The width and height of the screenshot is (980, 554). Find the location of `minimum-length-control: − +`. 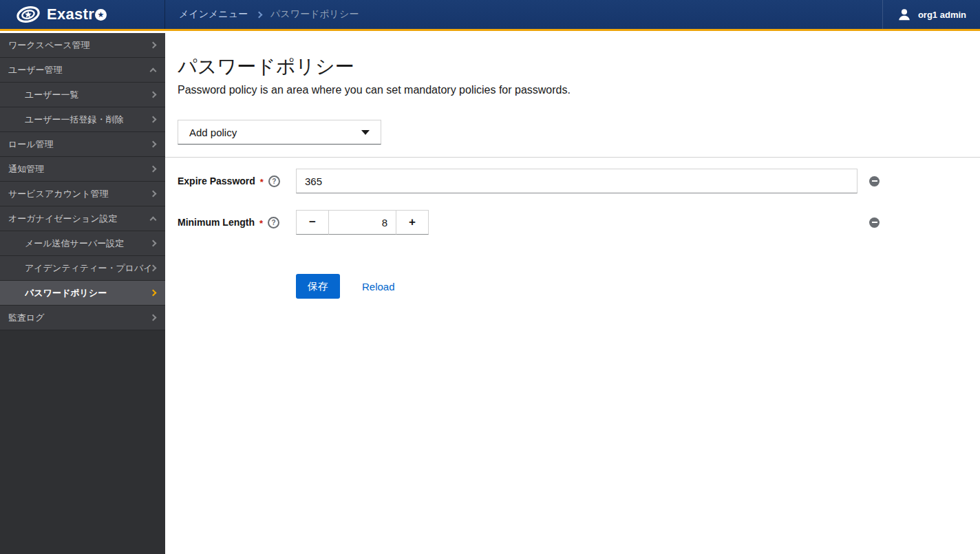

minimum-length-control: − + is located at coordinates (577, 222).